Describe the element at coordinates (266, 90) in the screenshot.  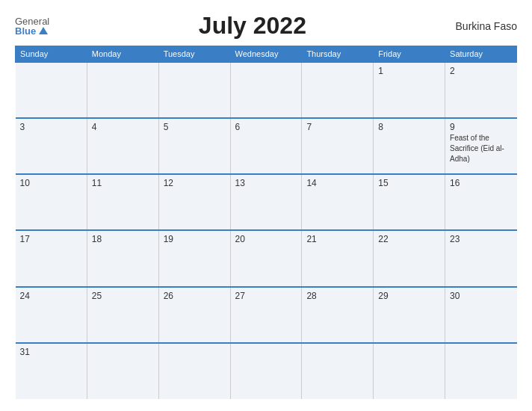
I see `calendar-week-row: 12` at that location.